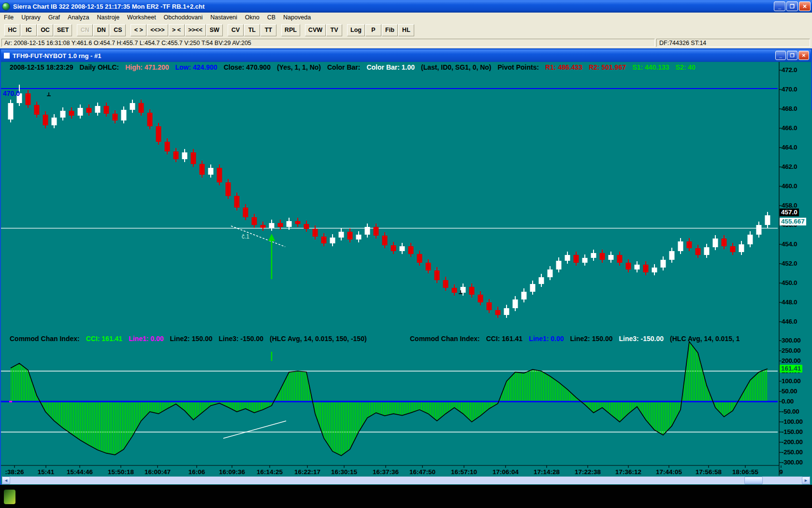  Describe the element at coordinates (85, 30) in the screenshot. I see `toolbar-button-cn: CN` at that location.